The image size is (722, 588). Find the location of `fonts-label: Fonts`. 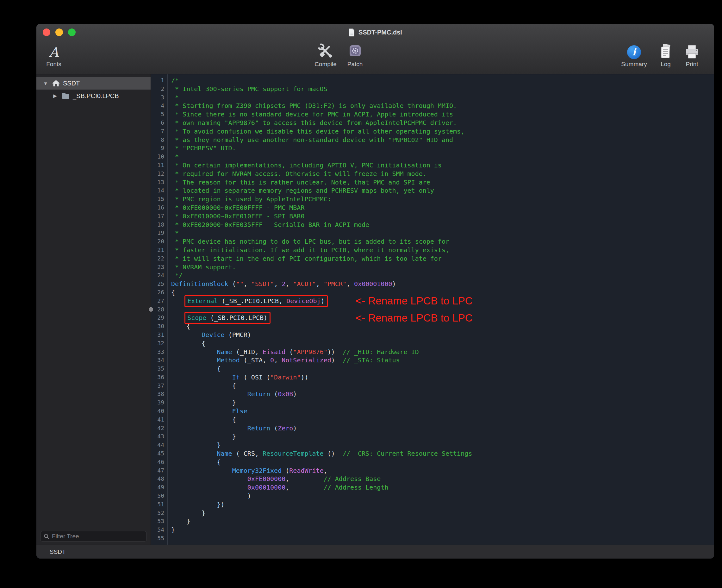

fonts-label: Fonts is located at coordinates (54, 64).